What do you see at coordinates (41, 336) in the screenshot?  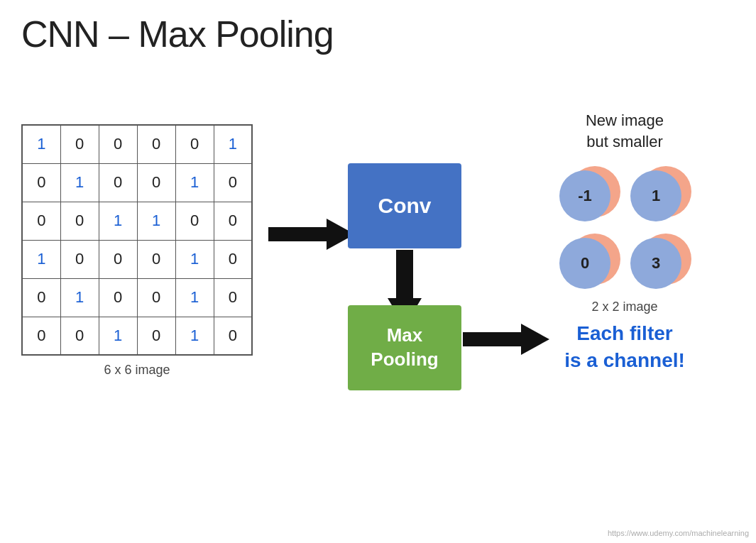 I see `cell-5-0: 0` at bounding box center [41, 336].